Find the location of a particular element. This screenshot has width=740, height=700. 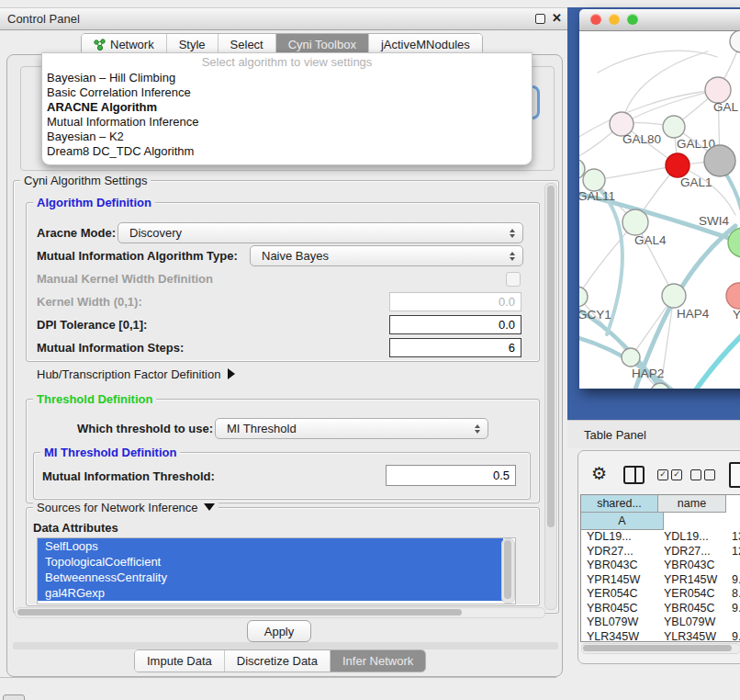

hide-all-columns-icon is located at coordinates (703, 475).